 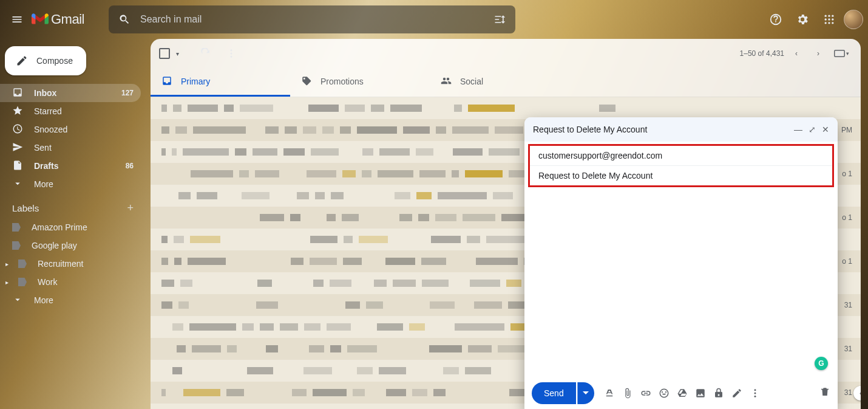 What do you see at coordinates (70, 129) in the screenshot?
I see `sidebar-item-snoozed: Snoozed` at bounding box center [70, 129].